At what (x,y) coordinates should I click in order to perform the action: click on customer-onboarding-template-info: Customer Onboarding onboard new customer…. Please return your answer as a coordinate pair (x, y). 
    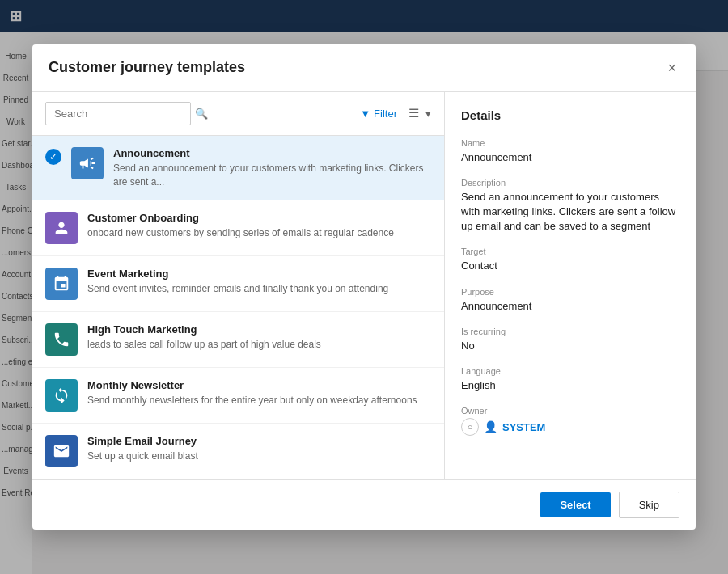
    Looking at the image, I should click on (259, 226).